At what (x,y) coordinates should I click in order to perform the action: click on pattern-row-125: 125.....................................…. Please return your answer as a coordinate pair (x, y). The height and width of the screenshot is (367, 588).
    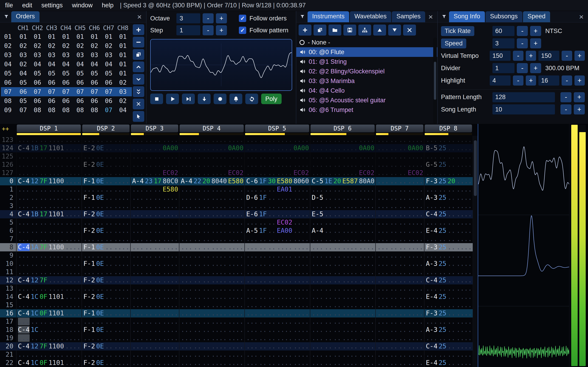
    Looking at the image, I should click on (239, 156).